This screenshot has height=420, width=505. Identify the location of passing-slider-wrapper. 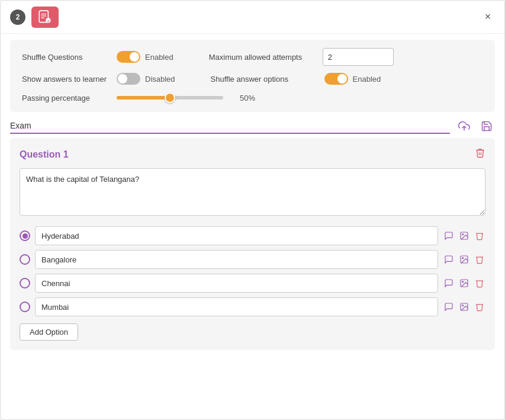
(170, 98).